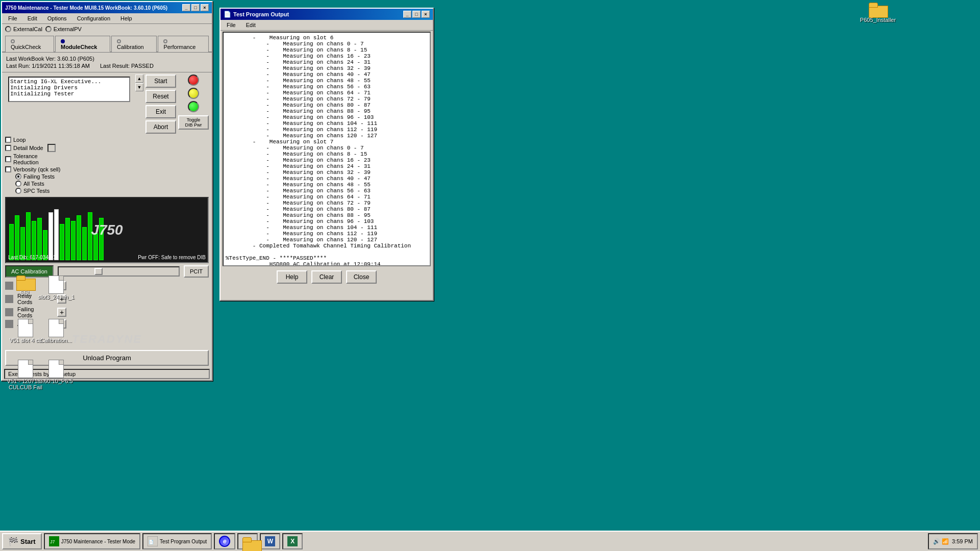 The height and width of the screenshot is (551, 980). I want to click on close-button: ×, so click(205, 8).